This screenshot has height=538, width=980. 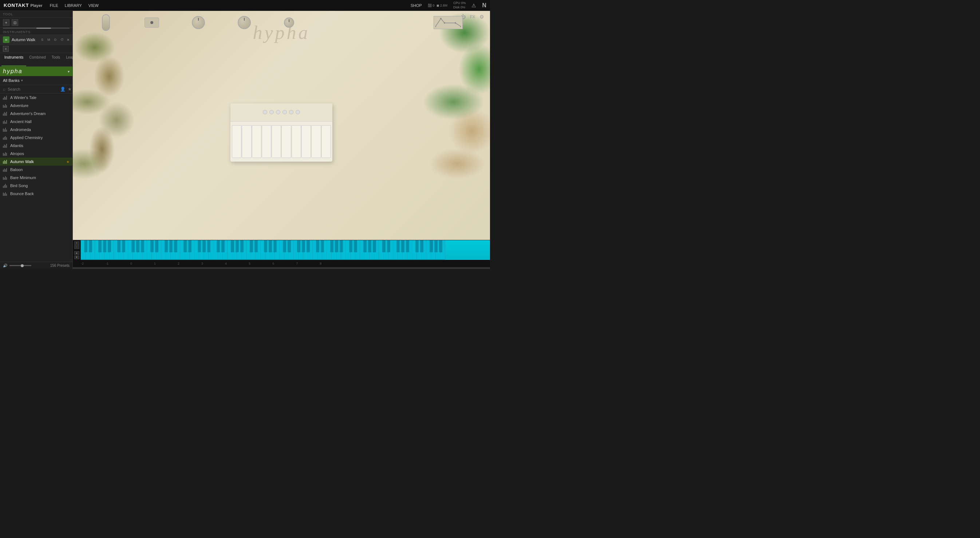 I want to click on preset-item: Applied Chemistry, so click(x=36, y=138).